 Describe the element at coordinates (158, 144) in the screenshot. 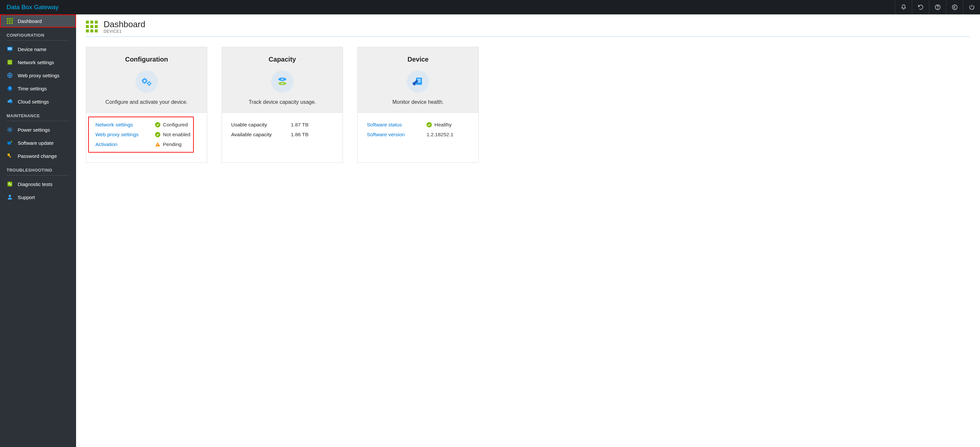

I see `warning-icon` at that location.